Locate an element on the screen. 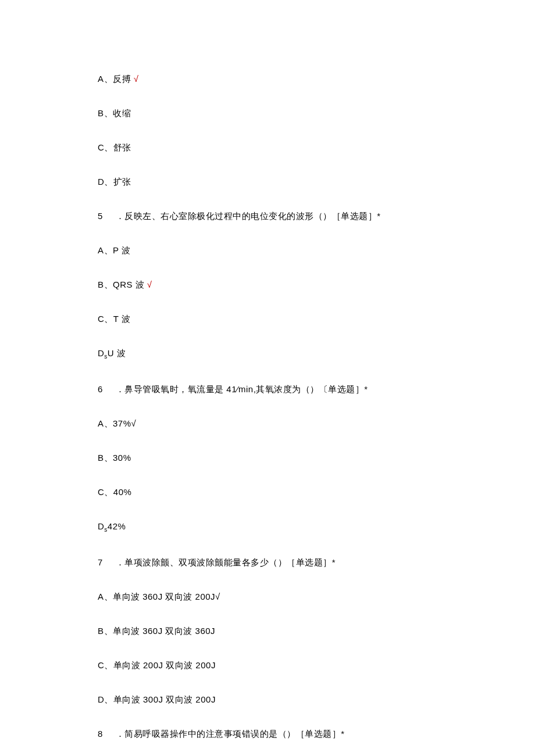  question-number: 5 is located at coordinates (105, 216).